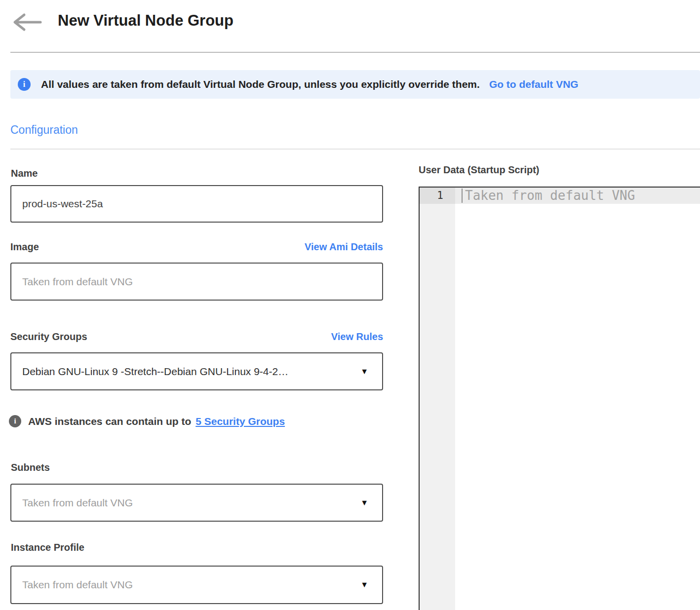  What do you see at coordinates (192, 421) in the screenshot?
I see `security-note-row: i AWS instances can contain up to 5 Secu…` at bounding box center [192, 421].